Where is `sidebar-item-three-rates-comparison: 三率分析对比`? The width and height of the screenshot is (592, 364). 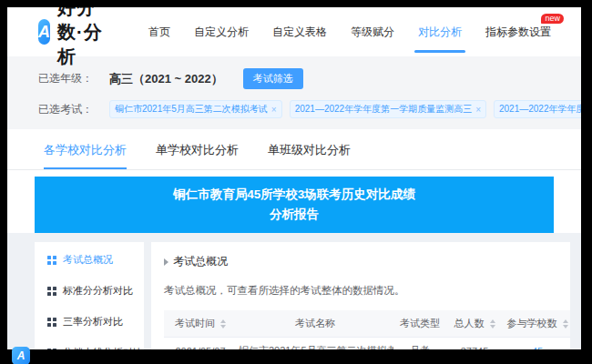
sidebar-item-three-rates-comparison: 三率分析对比 is located at coordinates (96, 322).